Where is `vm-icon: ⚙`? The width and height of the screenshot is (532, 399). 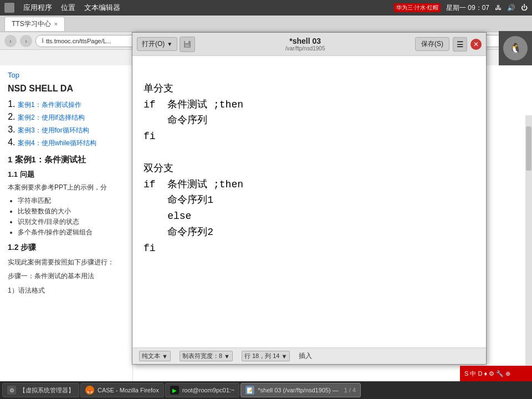
vm-icon: ⚙ is located at coordinates (12, 390).